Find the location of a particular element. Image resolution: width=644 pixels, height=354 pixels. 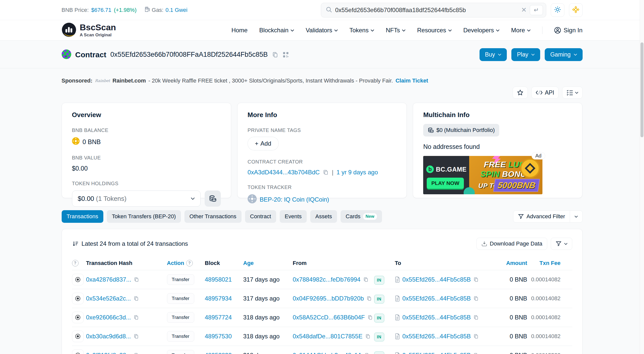

ad-banner: b BC.GAME PLAY NOW FREE LUCKY SPIN BONUS… is located at coordinates (483, 175).